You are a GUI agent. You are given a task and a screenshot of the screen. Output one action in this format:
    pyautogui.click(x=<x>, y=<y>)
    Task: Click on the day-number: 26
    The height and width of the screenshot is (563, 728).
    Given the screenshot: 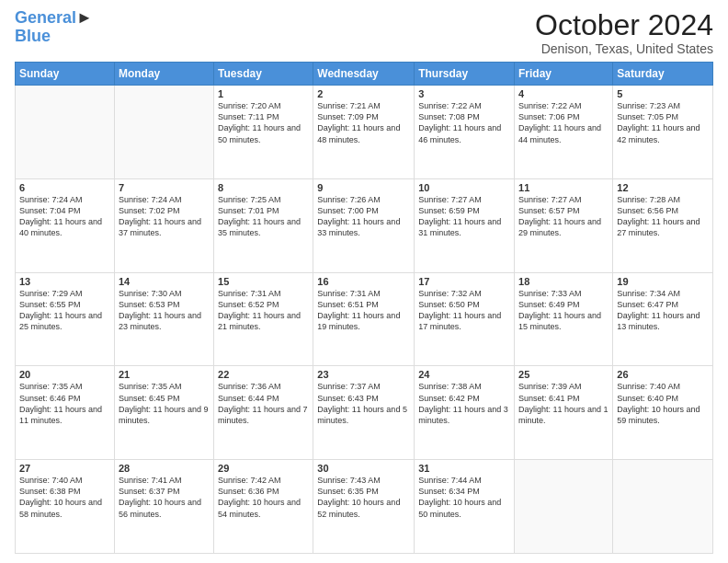 What is the action you would take?
    pyautogui.click(x=663, y=374)
    